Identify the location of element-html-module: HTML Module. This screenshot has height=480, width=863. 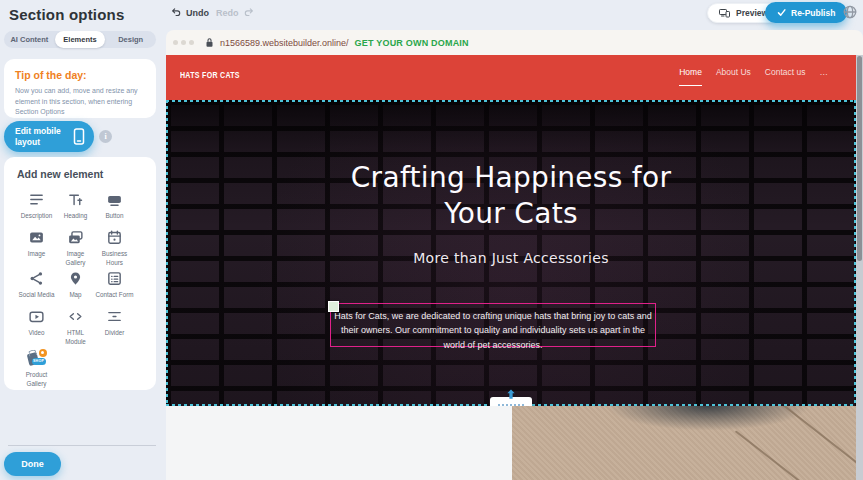
(76, 326).